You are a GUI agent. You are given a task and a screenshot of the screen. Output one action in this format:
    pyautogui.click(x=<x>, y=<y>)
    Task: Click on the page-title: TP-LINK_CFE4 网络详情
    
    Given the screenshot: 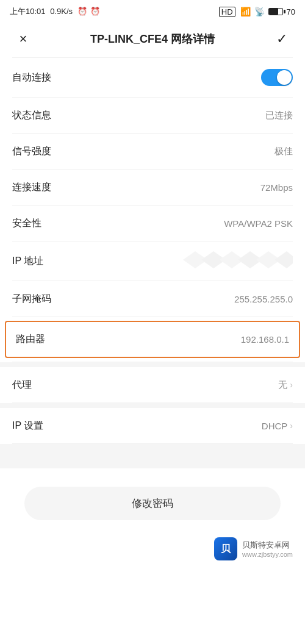 What is the action you would take?
    pyautogui.click(x=152, y=39)
    